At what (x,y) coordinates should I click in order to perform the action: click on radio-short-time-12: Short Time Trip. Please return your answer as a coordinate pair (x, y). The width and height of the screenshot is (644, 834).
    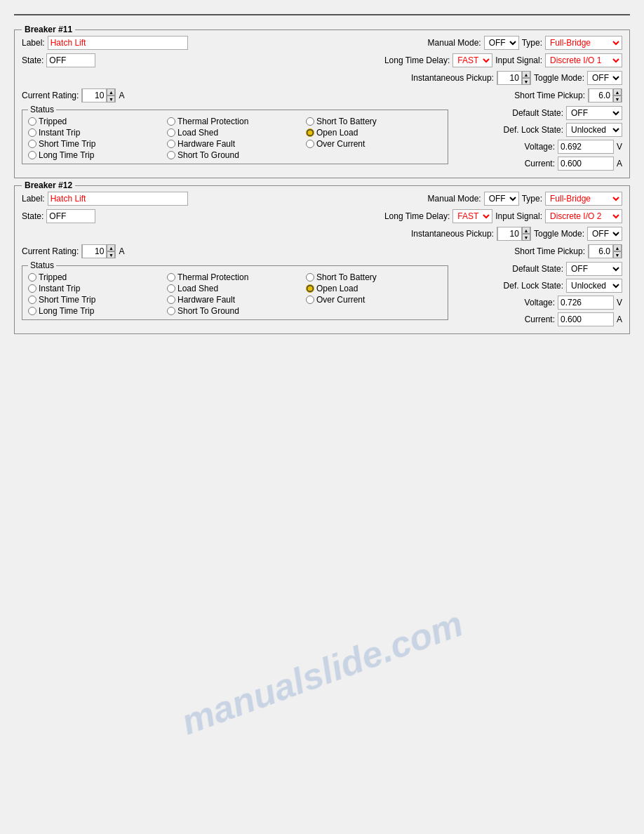
    Looking at the image, I should click on (96, 300).